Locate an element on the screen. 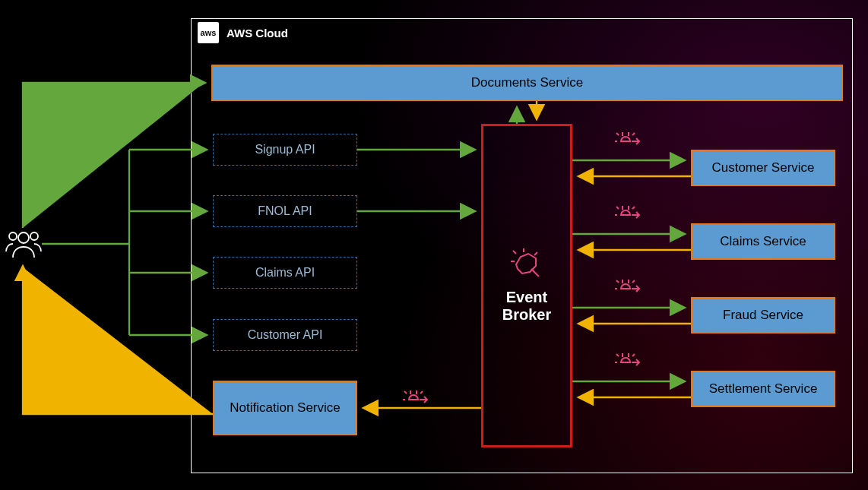 This screenshot has height=490, width=868. users-icon is located at coordinates (24, 244).